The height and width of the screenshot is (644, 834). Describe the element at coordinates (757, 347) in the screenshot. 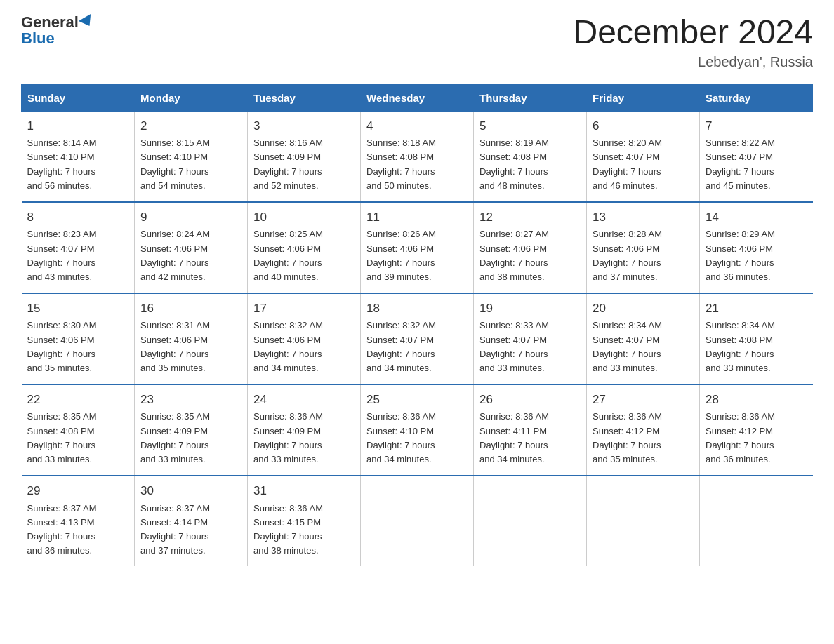

I see `day-info: Sunrise: 8:34 AMSunset: 4:08 PMDaylight:…` at that location.